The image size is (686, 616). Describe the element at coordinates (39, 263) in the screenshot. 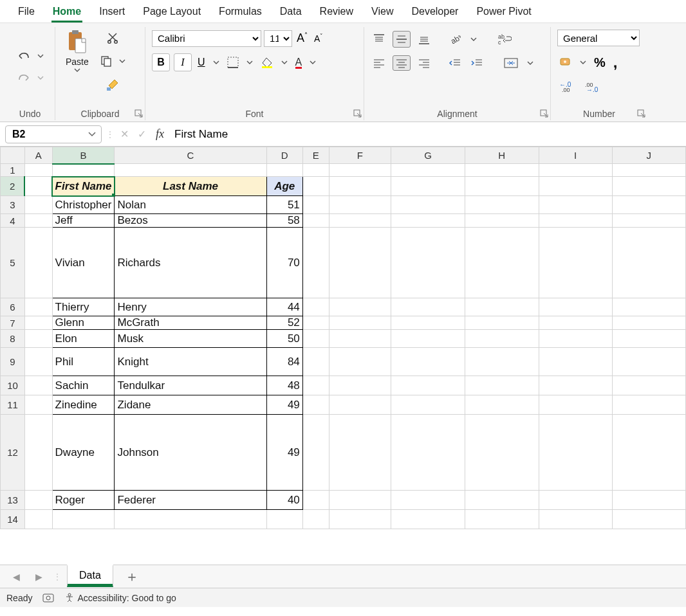

I see `cell-A5` at that location.